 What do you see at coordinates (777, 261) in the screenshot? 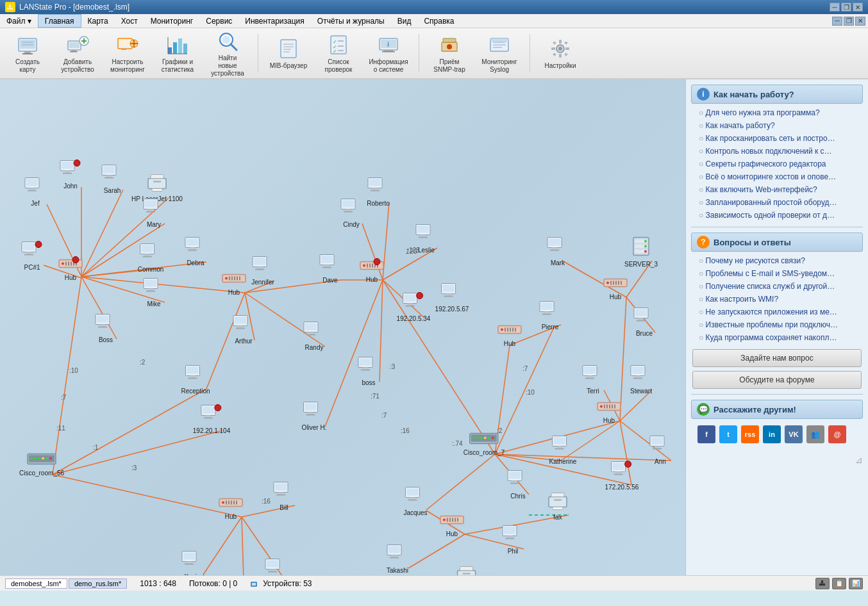
I see `qa-link-0: Почему не рисуются связи?` at bounding box center [777, 261].